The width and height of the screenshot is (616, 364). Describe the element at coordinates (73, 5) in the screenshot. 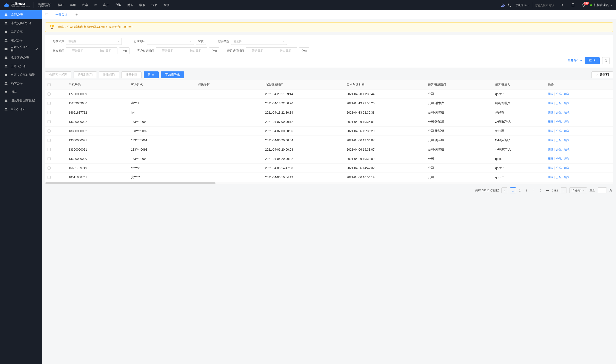

I see `nav-item: 客服` at that location.